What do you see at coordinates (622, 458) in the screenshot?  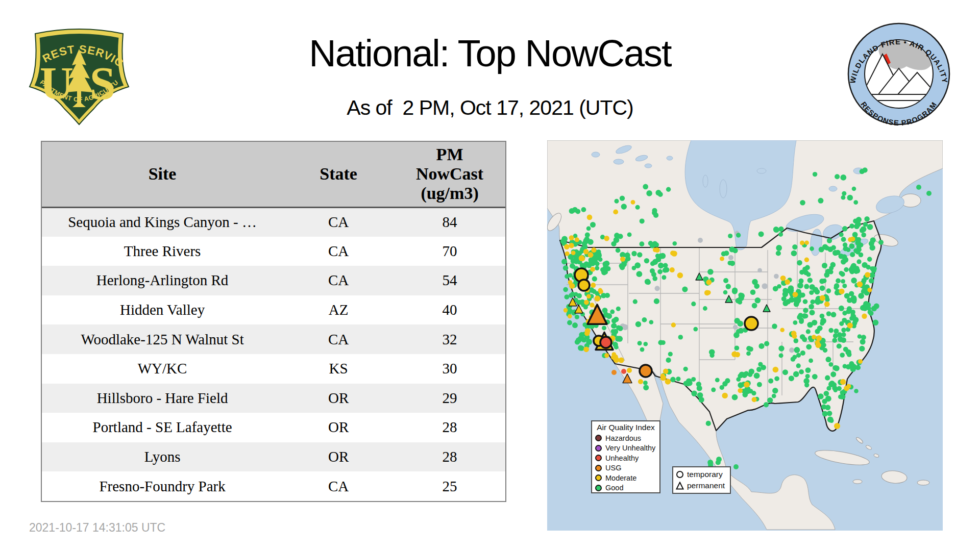 I see `aqi-legend-label: Unhealthy` at bounding box center [622, 458].